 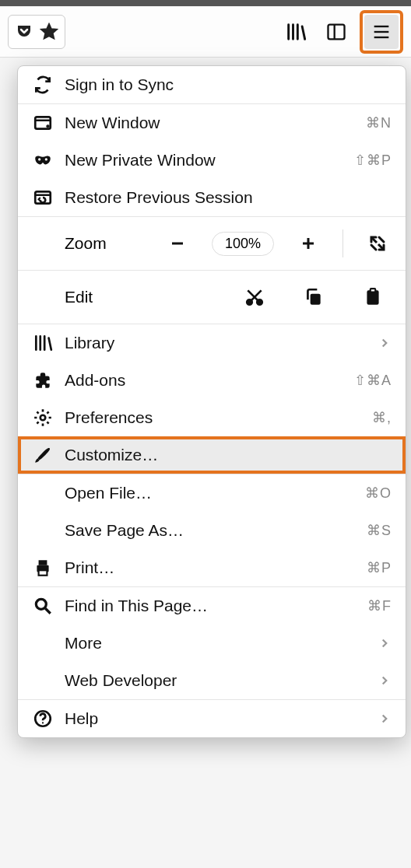 What do you see at coordinates (379, 568) in the screenshot?
I see `print-shortcut: ⌘P` at bounding box center [379, 568].